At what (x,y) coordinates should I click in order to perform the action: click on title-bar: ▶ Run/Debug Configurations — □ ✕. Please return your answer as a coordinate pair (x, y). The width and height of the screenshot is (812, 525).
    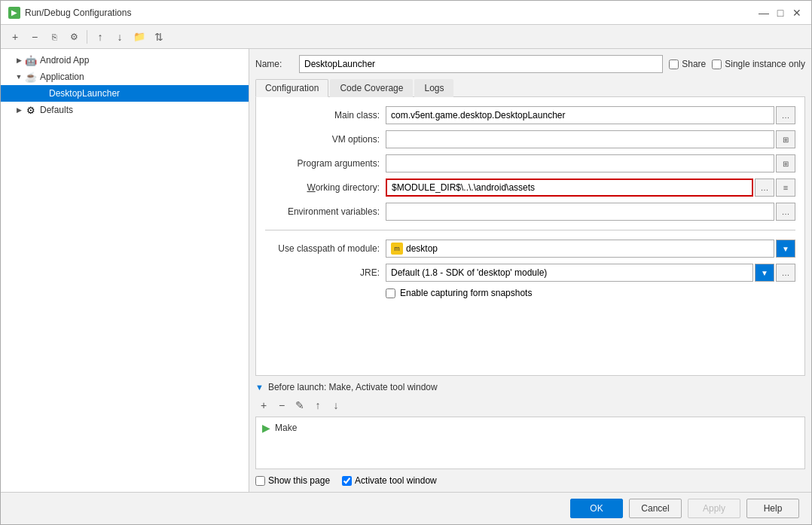
    Looking at the image, I should click on (406, 13).